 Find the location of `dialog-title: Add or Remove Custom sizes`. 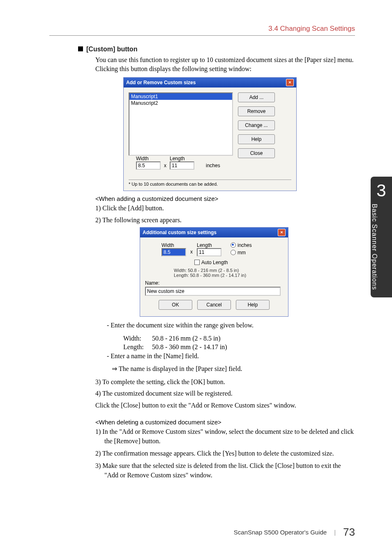

dialog-title: Add or Remove Custom sizes is located at coordinates (161, 83).